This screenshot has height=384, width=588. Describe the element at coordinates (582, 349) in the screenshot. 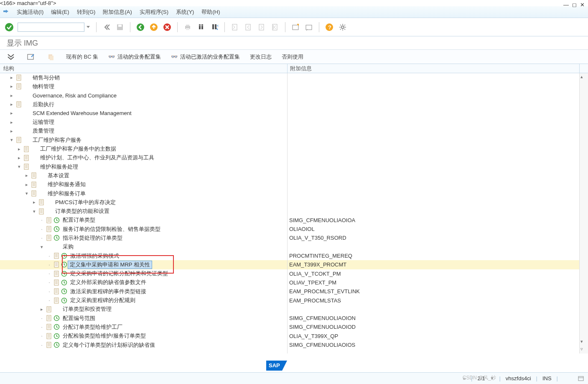

I see `scroll-end-icon: ▿` at that location.